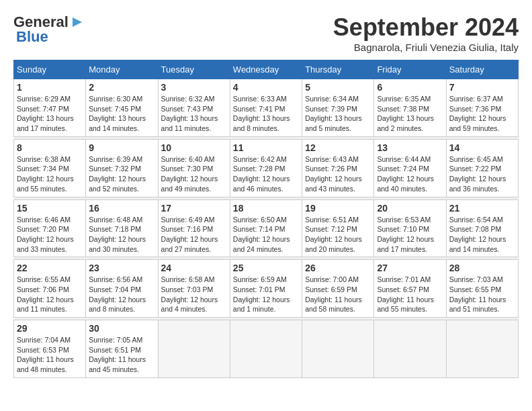  What do you see at coordinates (266, 34) in the screenshot?
I see `page-header: General Blue September 2024 Bagnarola, F…` at bounding box center [266, 34].